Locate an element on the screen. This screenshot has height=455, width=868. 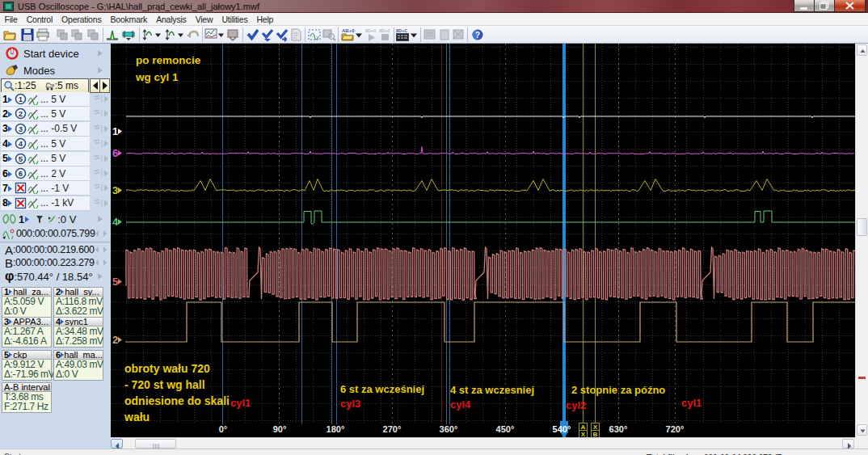
svg-text: 360° is located at coordinates (449, 429).